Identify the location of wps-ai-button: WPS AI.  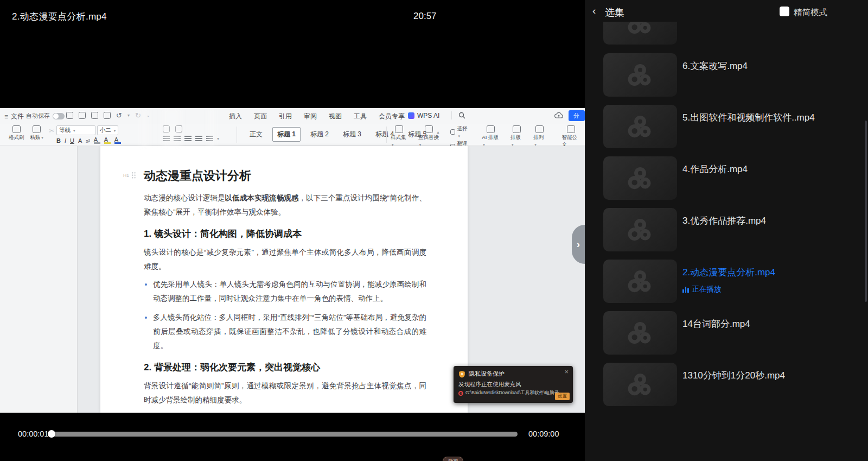
(424, 116).